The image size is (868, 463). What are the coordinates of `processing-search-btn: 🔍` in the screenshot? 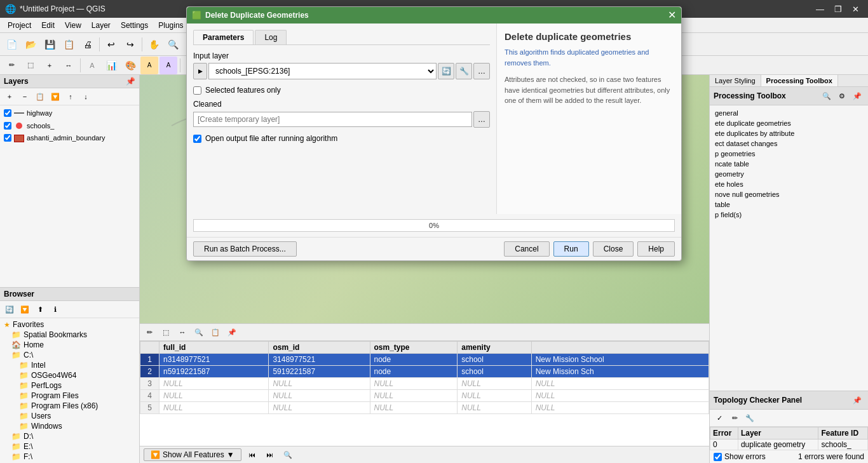 It's located at (827, 96).